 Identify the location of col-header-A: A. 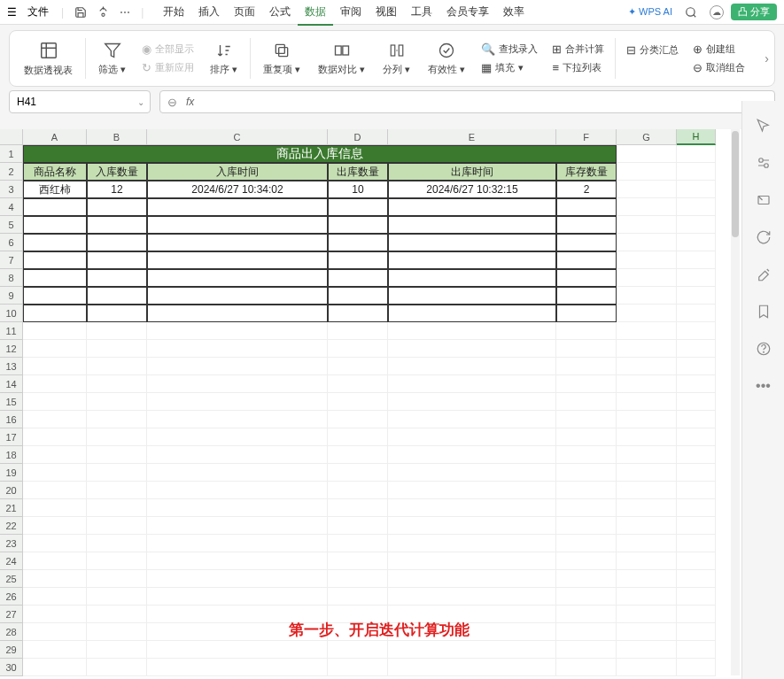
(55, 137).